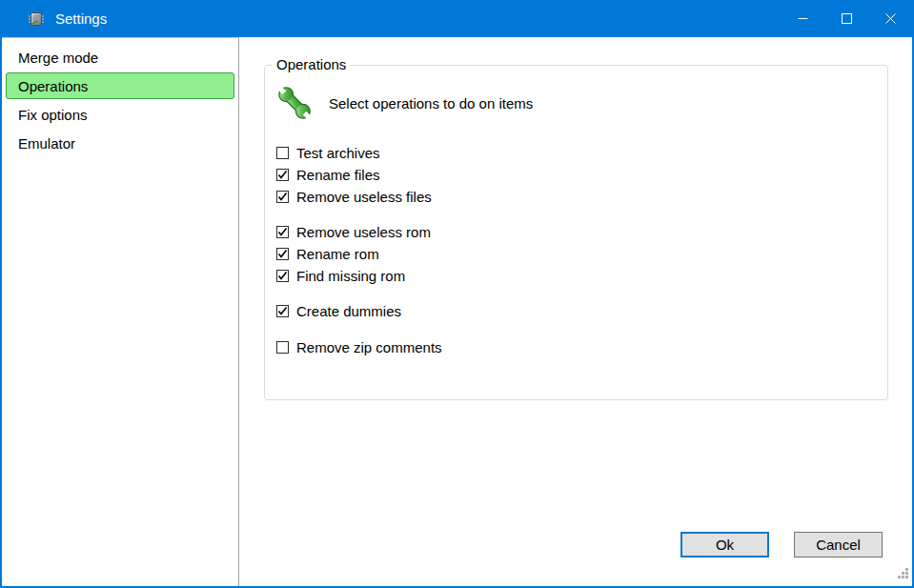 The height and width of the screenshot is (588, 914). I want to click on checkbox-row-create-dummies: Create dummies, so click(581, 311).